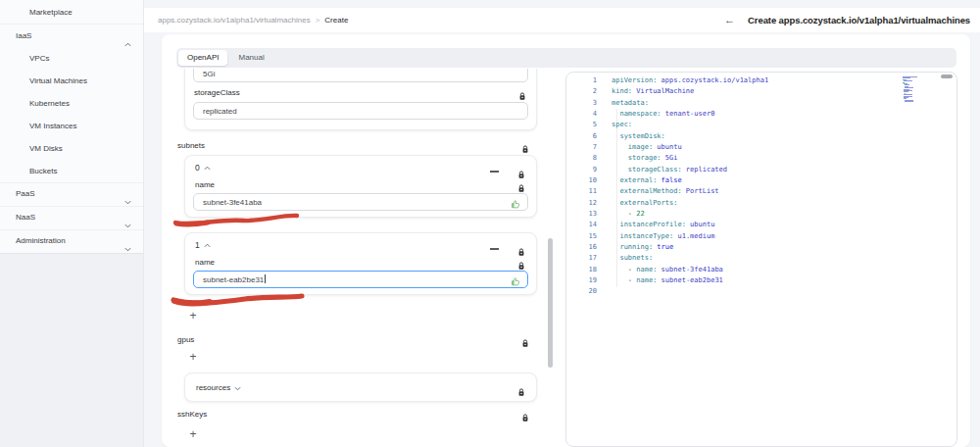 The width and height of the screenshot is (980, 447). I want to click on code-line: 15 instanceType: u1.medium, so click(761, 237).